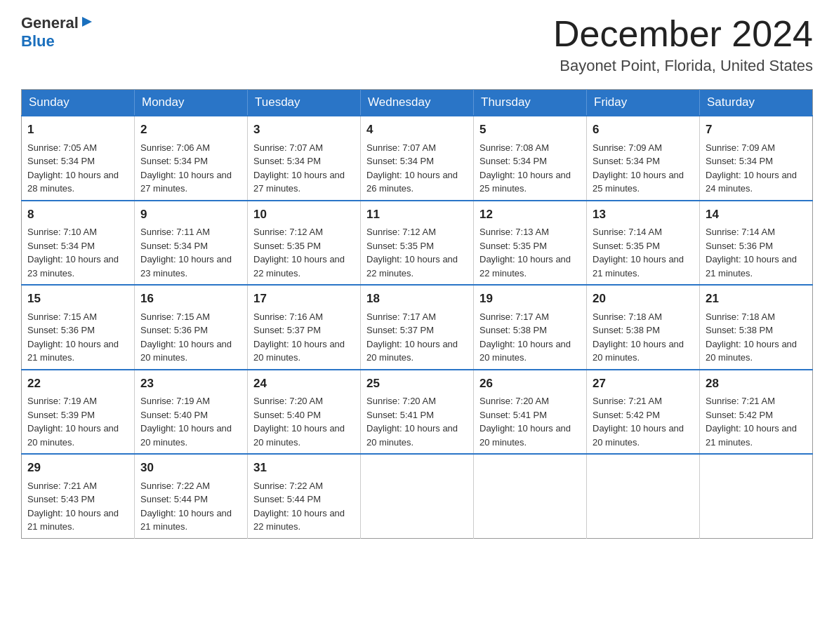 This screenshot has width=834, height=644. What do you see at coordinates (751, 253) in the screenshot?
I see `day-info: Sunrise: 7:14 AMSunset: 5:36 PMDaylight:…` at bounding box center [751, 253].